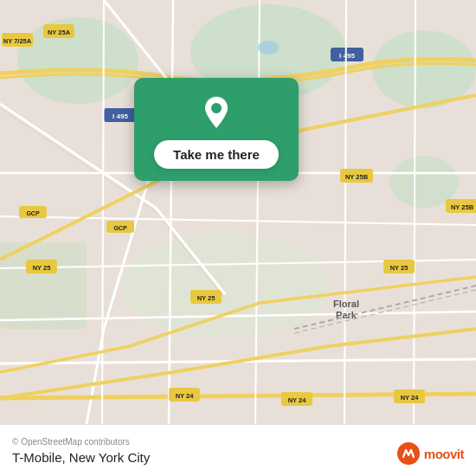 The height and width of the screenshot is (476, 476). What do you see at coordinates (216, 154) in the screenshot?
I see `take-me-there-button: Take me there` at bounding box center [216, 154].